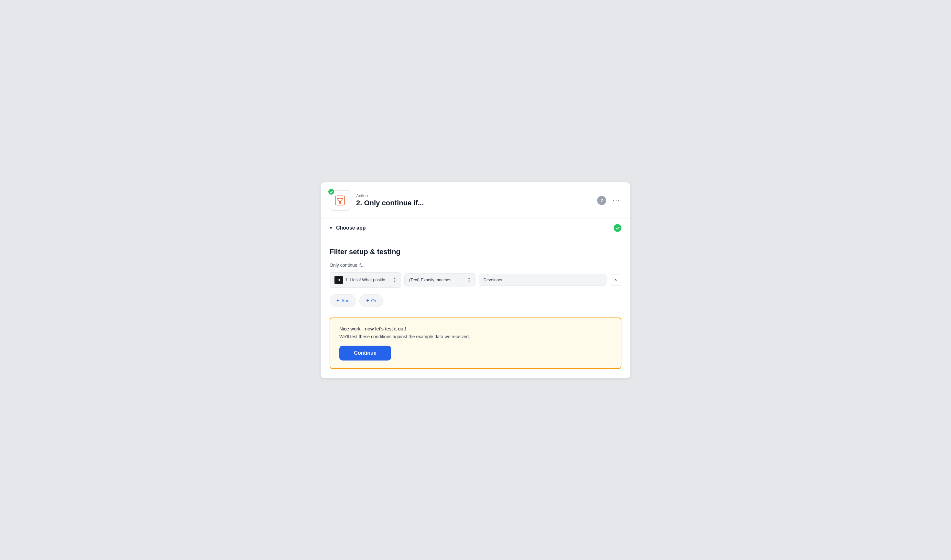 Image resolution: width=951 pixels, height=560 pixels. Describe the element at coordinates (440, 280) in the screenshot. I see `operator-selector: (Text) Exactly matches ▲ ▼` at that location.